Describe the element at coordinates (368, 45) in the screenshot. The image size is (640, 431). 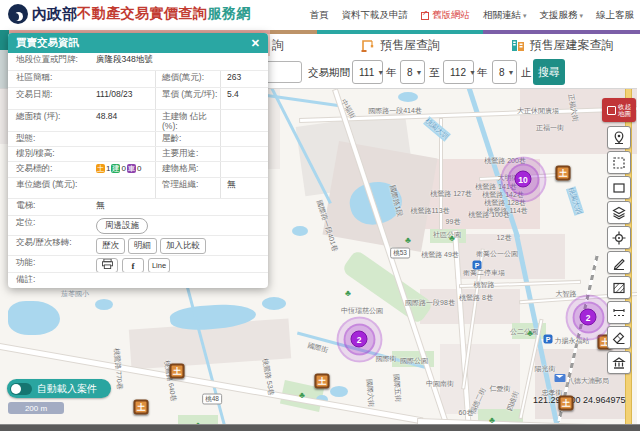
I see `crane-icon` at that location.